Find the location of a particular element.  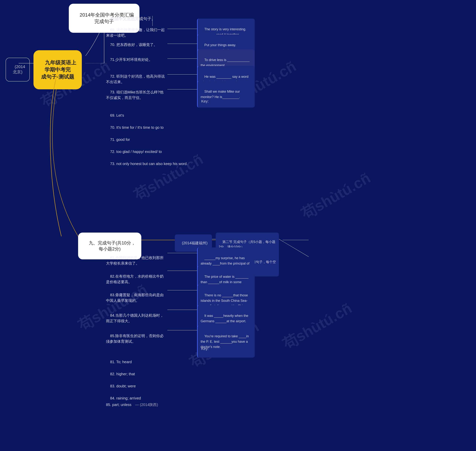

watermark-4: 苟shùtú.cñ is located at coordinates (336, 196).